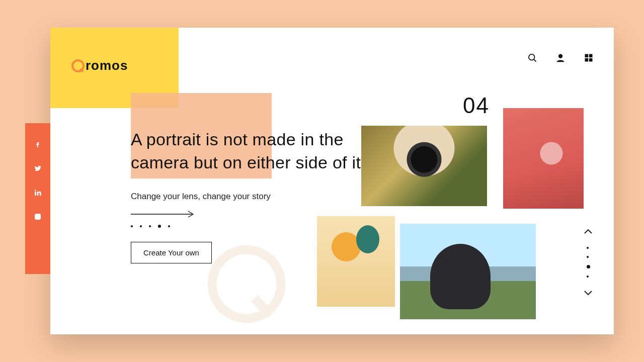  Describe the element at coordinates (249, 151) in the screenshot. I see `hero-headline: A portrait is not made in the camera but…` at that location.